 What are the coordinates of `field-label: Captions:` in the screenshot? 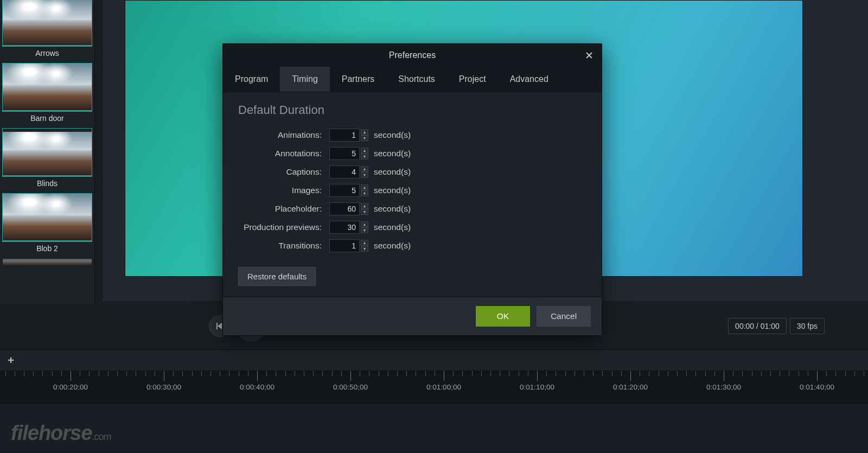 It's located at (284, 172).